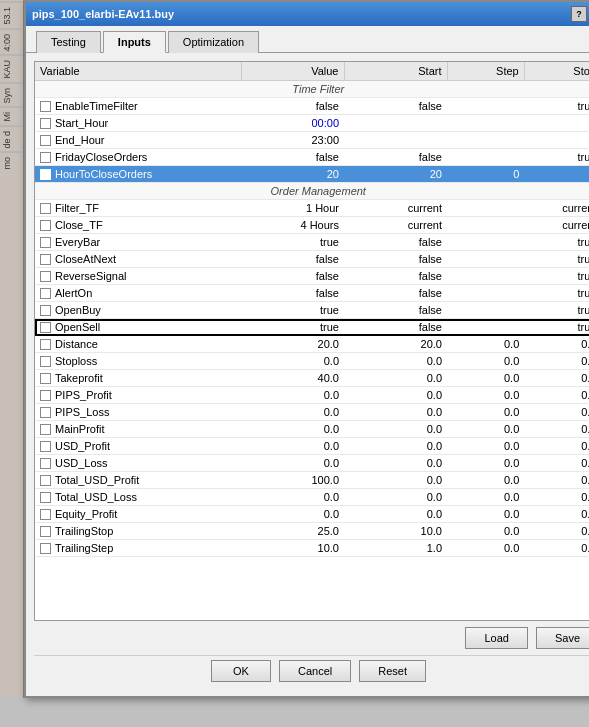 The width and height of the screenshot is (589, 727). What do you see at coordinates (308, 40) in the screenshot?
I see `tabs-bar: Testing Inputs Optimization` at bounding box center [308, 40].